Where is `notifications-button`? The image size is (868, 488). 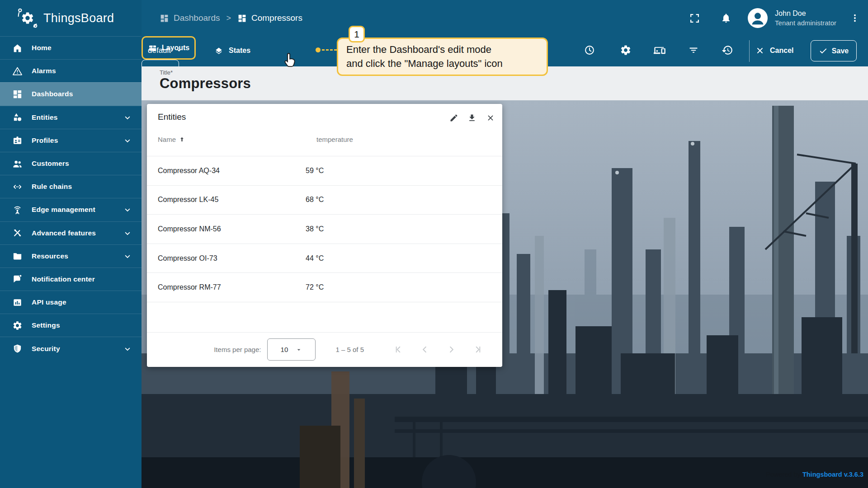 notifications-button is located at coordinates (726, 18).